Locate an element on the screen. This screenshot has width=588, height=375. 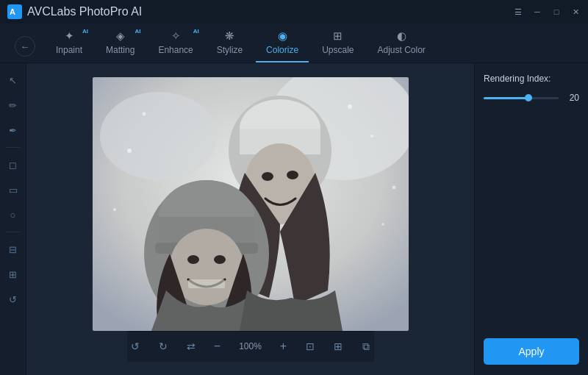
maximize-button: □ is located at coordinates (556, 12).